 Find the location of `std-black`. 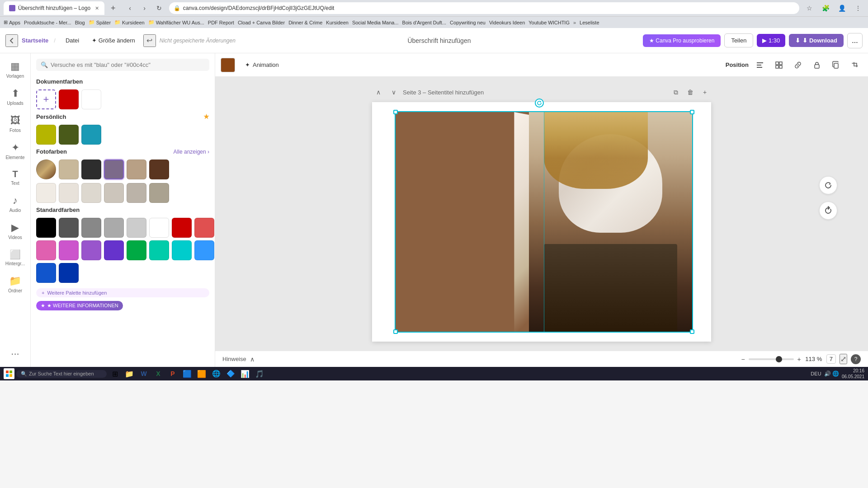

std-black is located at coordinates (46, 228).